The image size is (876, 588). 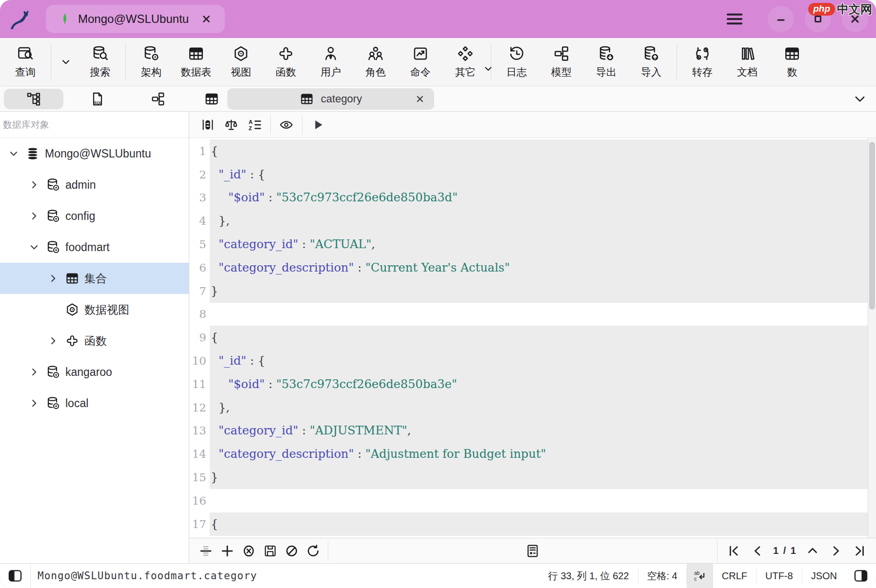 What do you see at coordinates (98, 99) in the screenshot?
I see `query-file-button: SQL` at bounding box center [98, 99].